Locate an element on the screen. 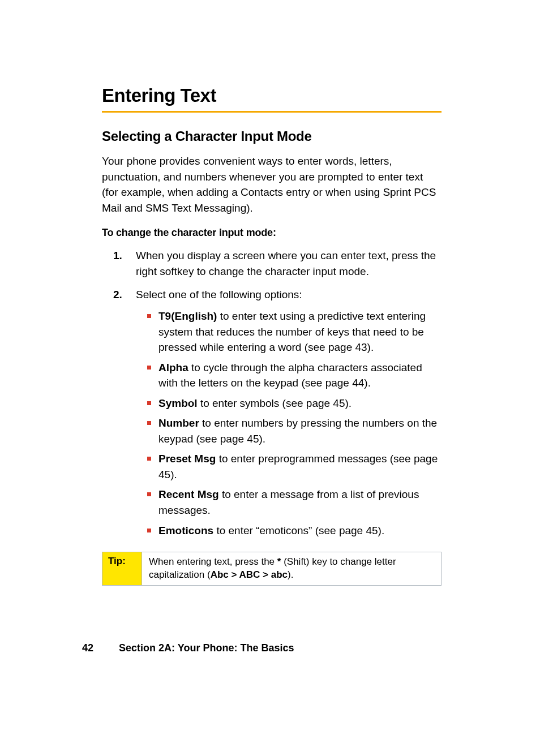 The height and width of the screenshot is (756, 540). option-t9-bold: T9(English) is located at coordinates (188, 316).